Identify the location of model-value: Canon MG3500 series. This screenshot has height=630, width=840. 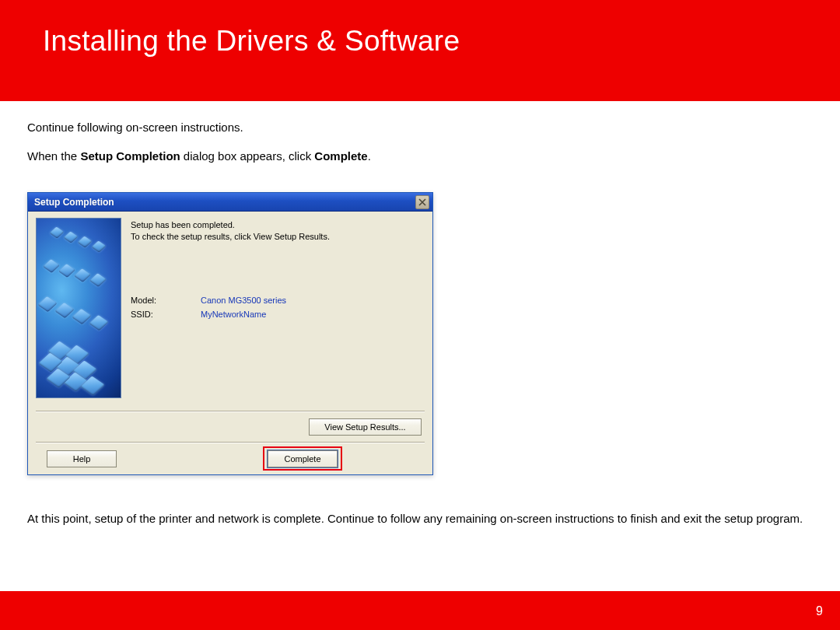
(243, 300).